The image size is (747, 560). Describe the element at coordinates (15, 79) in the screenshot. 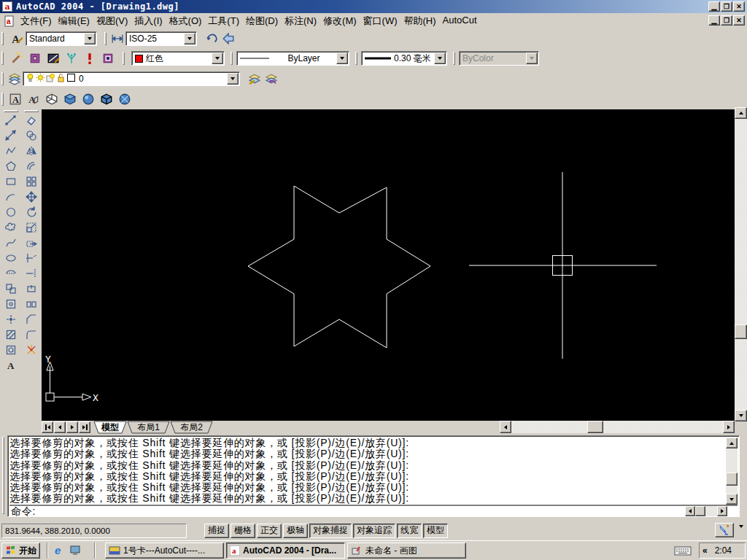

I see `layers-icon` at that location.